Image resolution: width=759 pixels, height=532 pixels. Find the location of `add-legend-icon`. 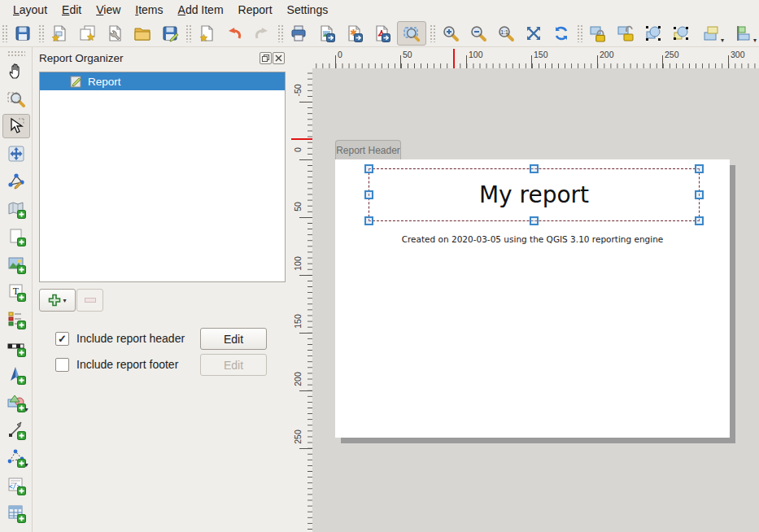

add-legend-icon is located at coordinates (16, 320).